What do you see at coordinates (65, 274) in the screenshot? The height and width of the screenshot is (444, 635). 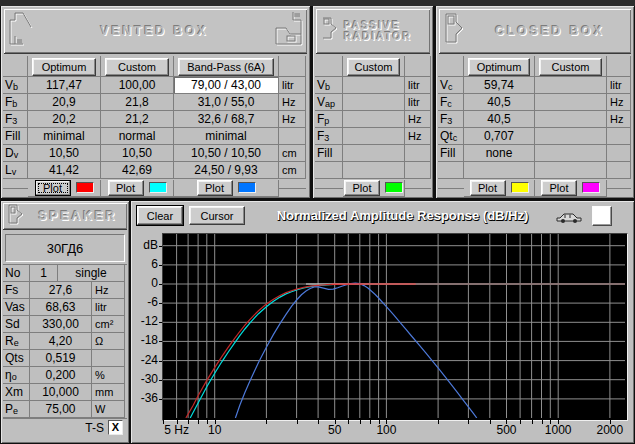 I see `speaker-no-row: No 1 single` at bounding box center [65, 274].